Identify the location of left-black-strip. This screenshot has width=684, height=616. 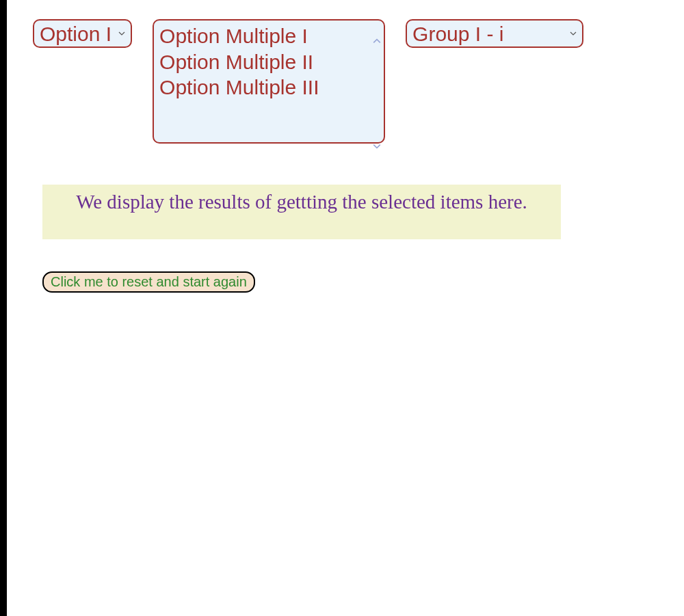
(3, 308).